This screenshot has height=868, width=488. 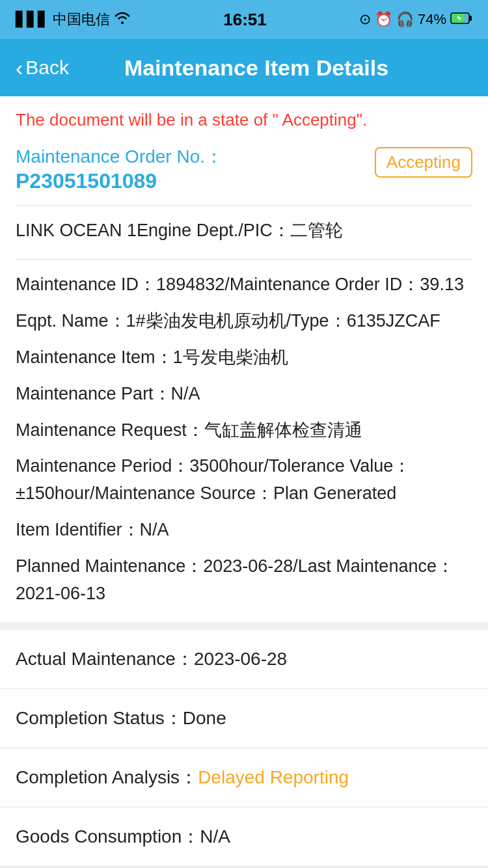 I want to click on status-badge: Accepting, so click(x=424, y=163).